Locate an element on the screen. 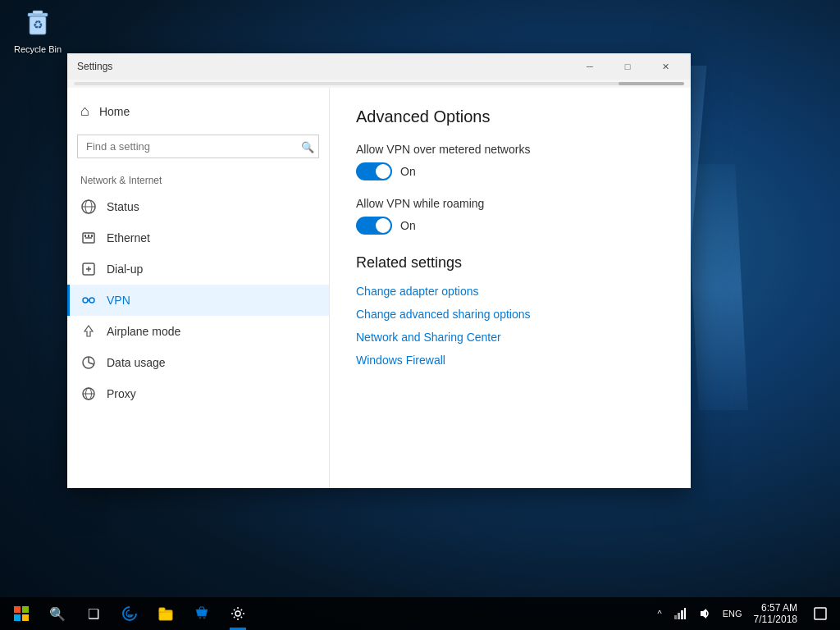 This screenshot has height=630, width=840. related-settings-title: Related settings is located at coordinates (510, 262).